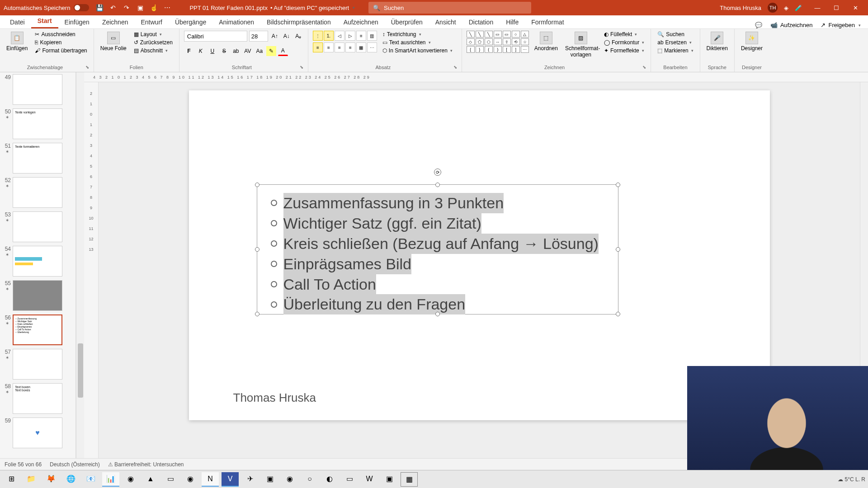 This screenshot has height=488, width=868. What do you see at coordinates (318, 36) in the screenshot?
I see `bullets-button: ⋮` at bounding box center [318, 36].